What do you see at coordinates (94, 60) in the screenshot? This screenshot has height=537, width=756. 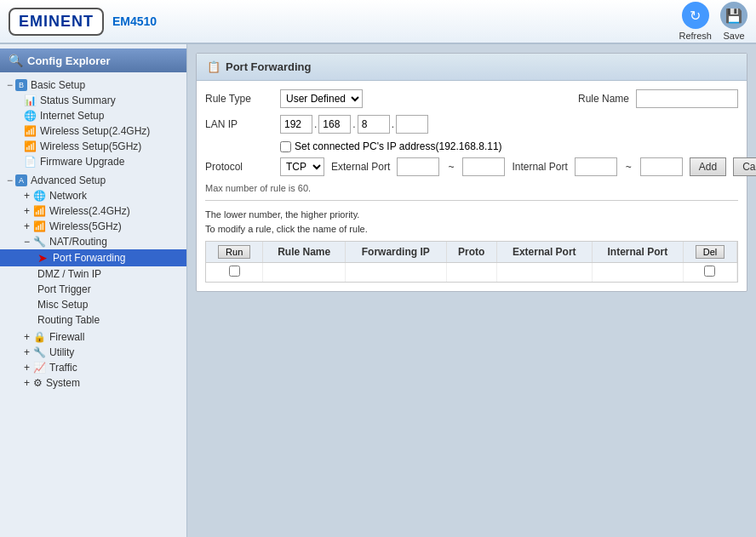 I see `sidebar-title: 🔍 Config Explorer` at bounding box center [94, 60].